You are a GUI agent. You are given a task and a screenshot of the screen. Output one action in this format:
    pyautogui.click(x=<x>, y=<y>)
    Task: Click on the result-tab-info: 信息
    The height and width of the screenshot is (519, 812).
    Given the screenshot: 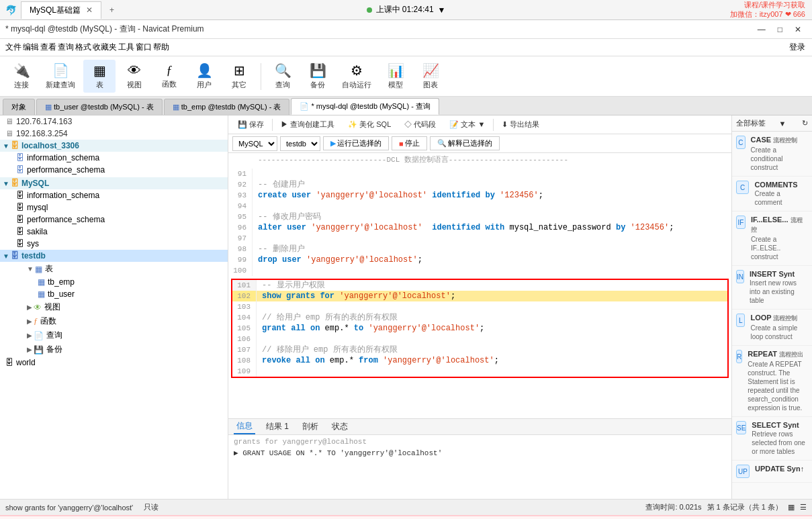 What is the action you would take?
    pyautogui.click(x=244, y=427)
    